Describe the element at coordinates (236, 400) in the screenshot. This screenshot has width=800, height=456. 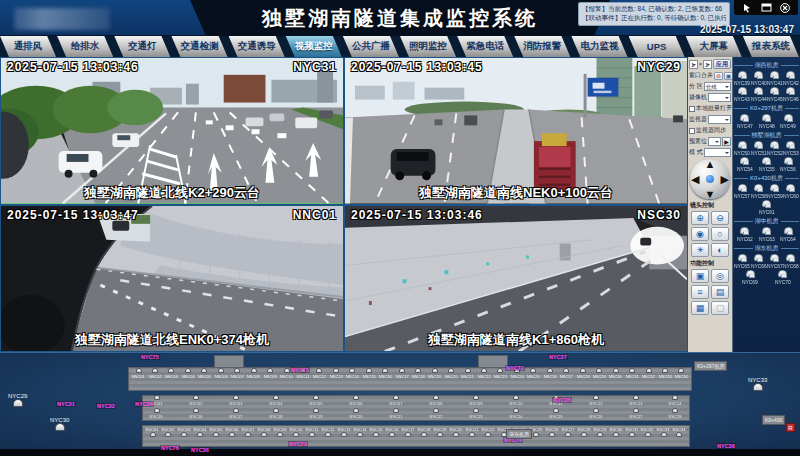
I see `schematic-camera: NVC03` at that location.